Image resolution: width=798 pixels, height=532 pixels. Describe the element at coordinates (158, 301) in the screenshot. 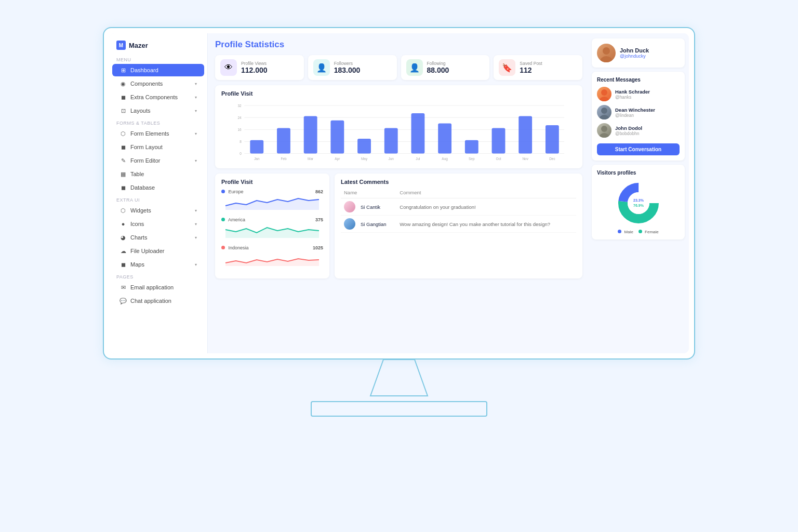

I see `sidebar-item-chat-application: 💬 Chat application` at that location.